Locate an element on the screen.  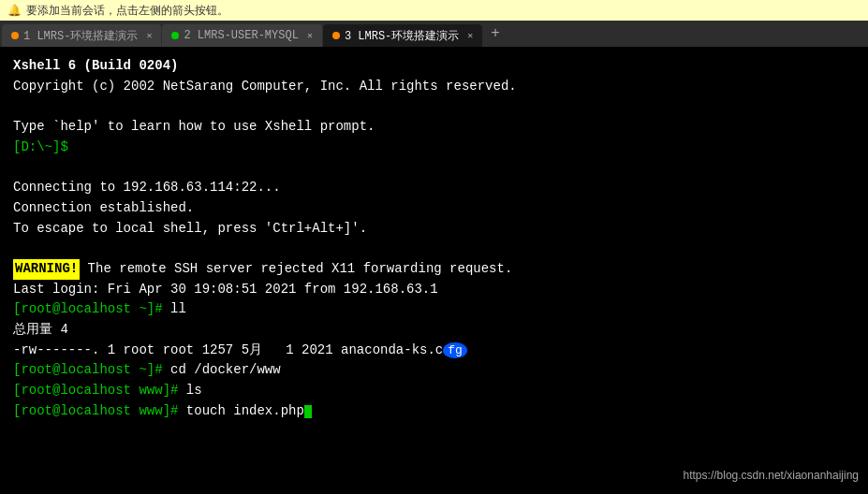
terminal-line-touch: [root@localhost www]# touch index.php is located at coordinates (434, 412).